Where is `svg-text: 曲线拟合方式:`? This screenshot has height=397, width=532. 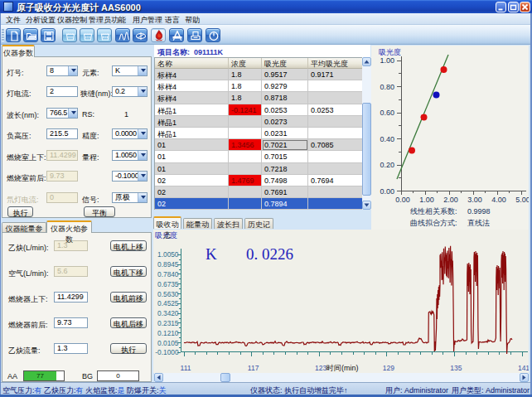 svg-text: 曲线拟合方式: is located at coordinates (434, 223).